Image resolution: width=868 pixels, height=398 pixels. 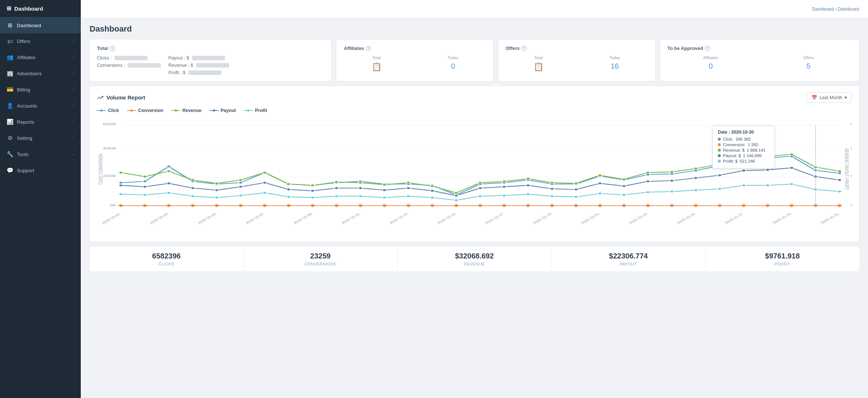 I want to click on sidebar-item-affiliates: 👥 Affiliates ‹, so click(x=40, y=57).